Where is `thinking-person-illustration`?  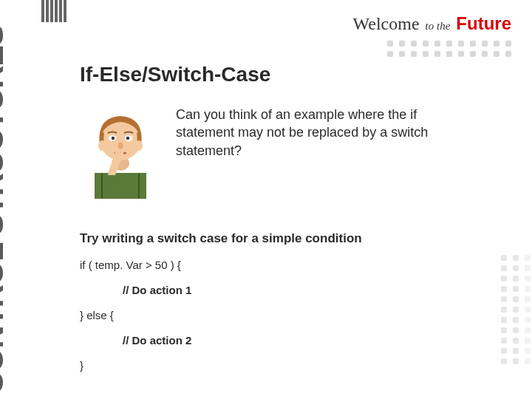 thinking-person-illustration is located at coordinates (120, 151).